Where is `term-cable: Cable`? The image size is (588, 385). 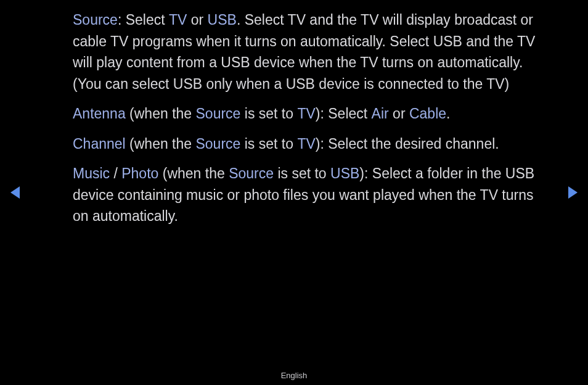 term-cable: Cable is located at coordinates (428, 114).